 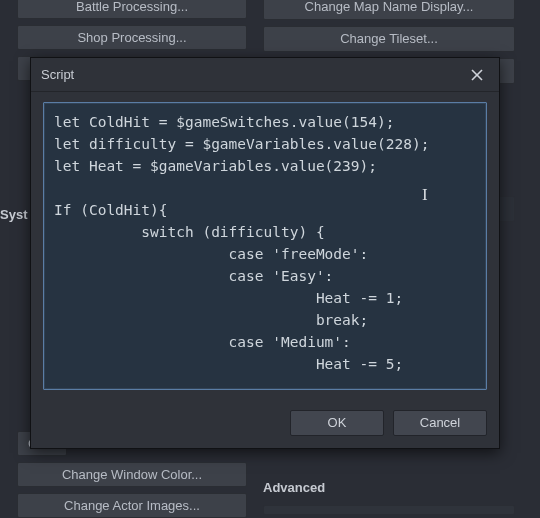 I want to click on dialog-title: Script, so click(x=58, y=74).